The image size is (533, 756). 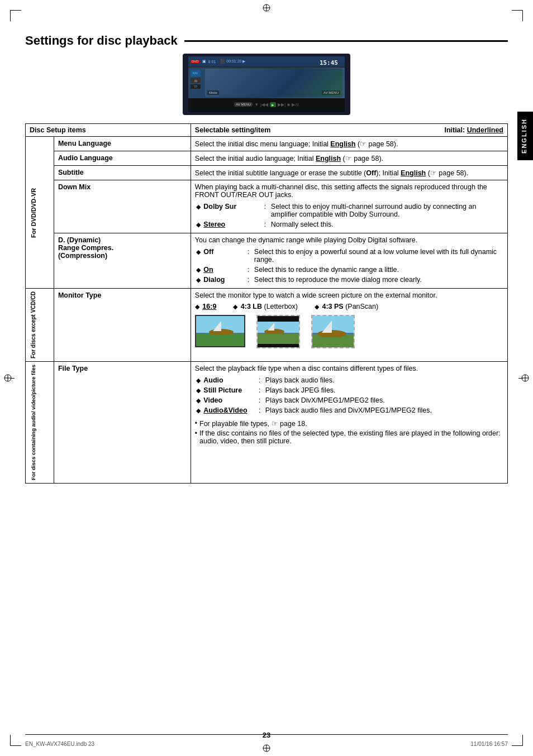 What do you see at coordinates (278, 332) in the screenshot?
I see `monitor-img-43lb` at bounding box center [278, 332].